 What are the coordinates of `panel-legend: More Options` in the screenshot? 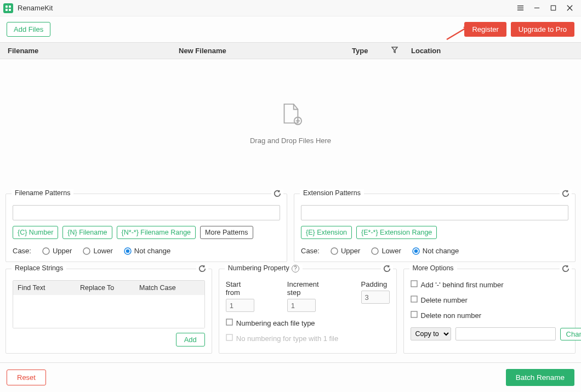 It's located at (433, 268).